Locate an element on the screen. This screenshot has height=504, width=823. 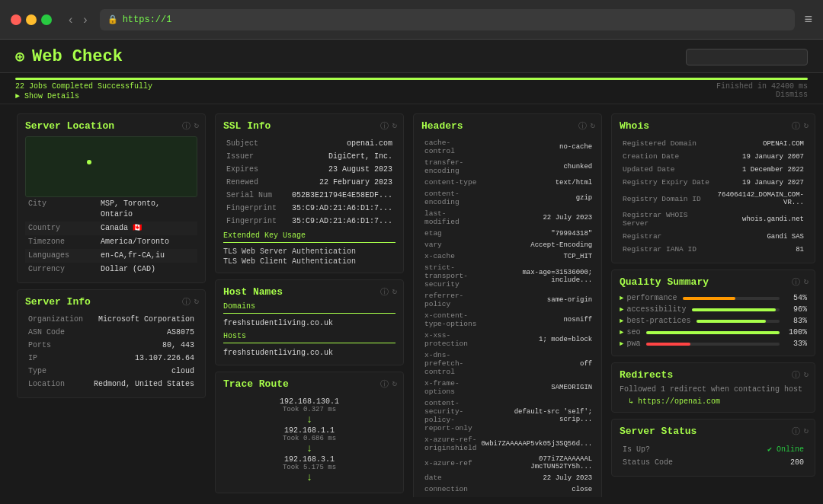
server-location-card: Server Location ⓘ ↻ City MSP, Toronto, O… is located at coordinates (111, 198).